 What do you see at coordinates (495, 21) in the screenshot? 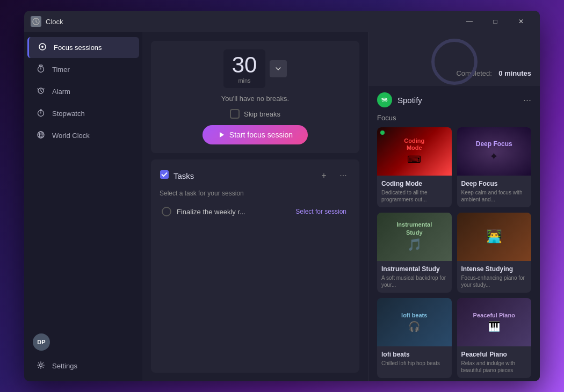
I see `maximize-button: □` at bounding box center [495, 21].